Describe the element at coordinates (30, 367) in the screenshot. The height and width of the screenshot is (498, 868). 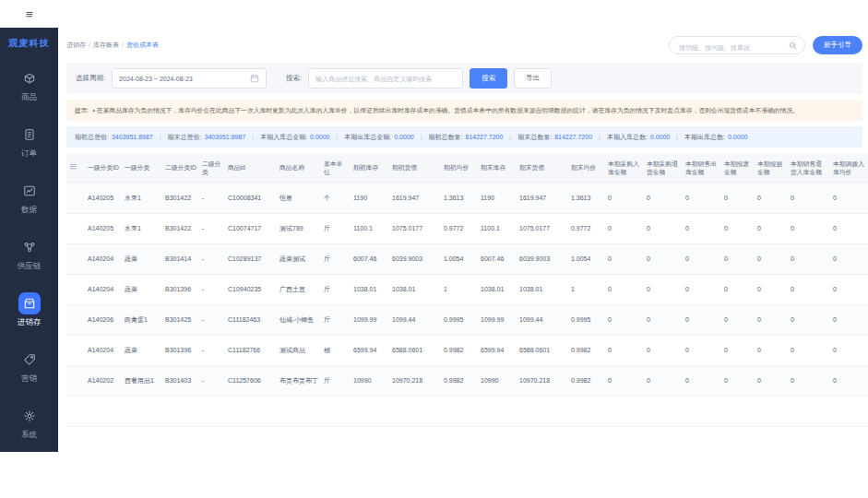
I see `sidebar-item-marketing: 营销` at that location.